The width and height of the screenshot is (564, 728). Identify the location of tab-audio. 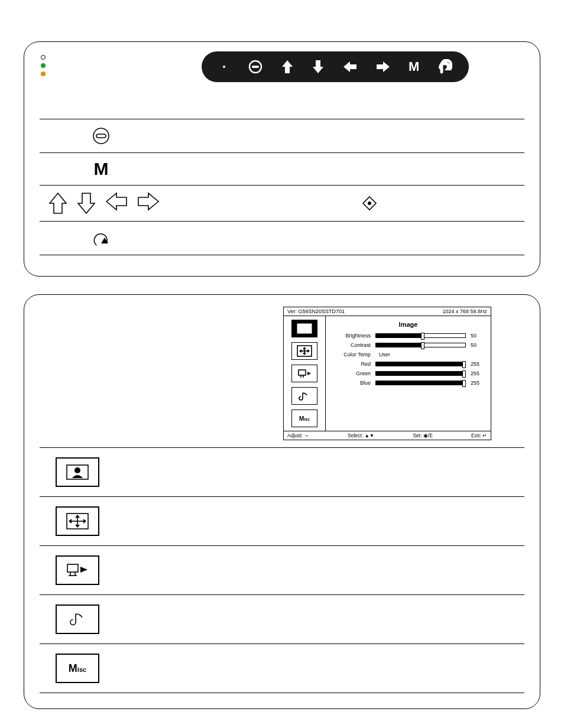
(304, 396).